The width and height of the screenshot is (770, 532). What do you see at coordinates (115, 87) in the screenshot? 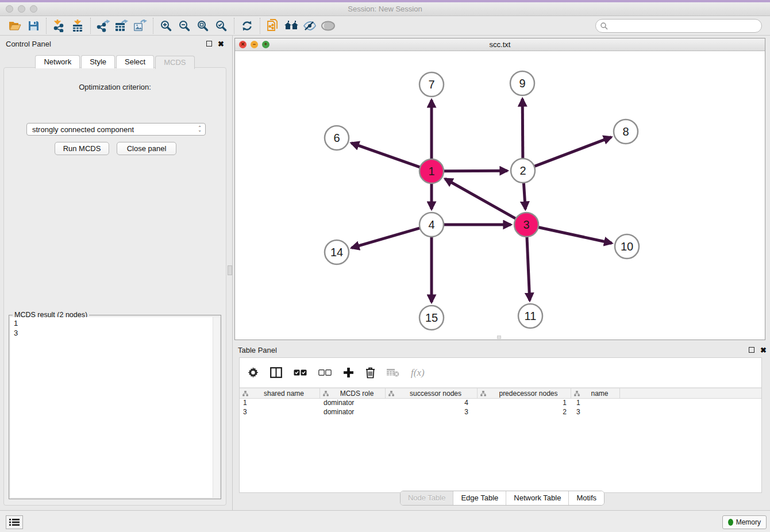
I see `optimization-criterion-label: Optimization criterion:` at bounding box center [115, 87].